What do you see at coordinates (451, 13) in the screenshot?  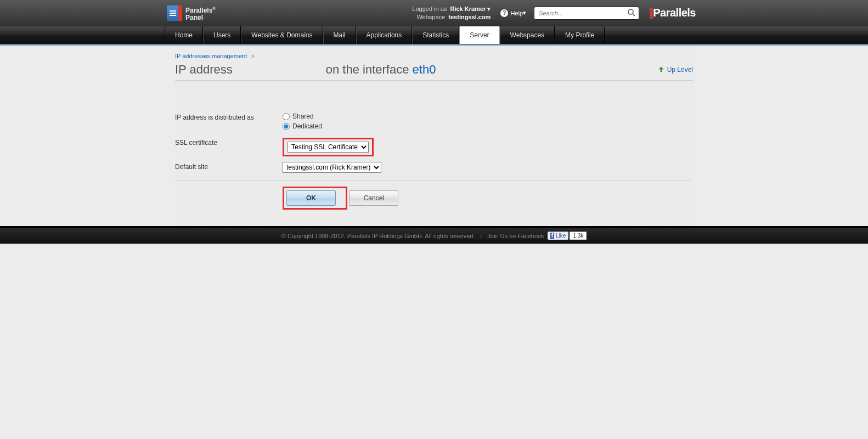 I see `user-info: Logged in as Rick Kramer ▾ Webspace test…` at bounding box center [451, 13].